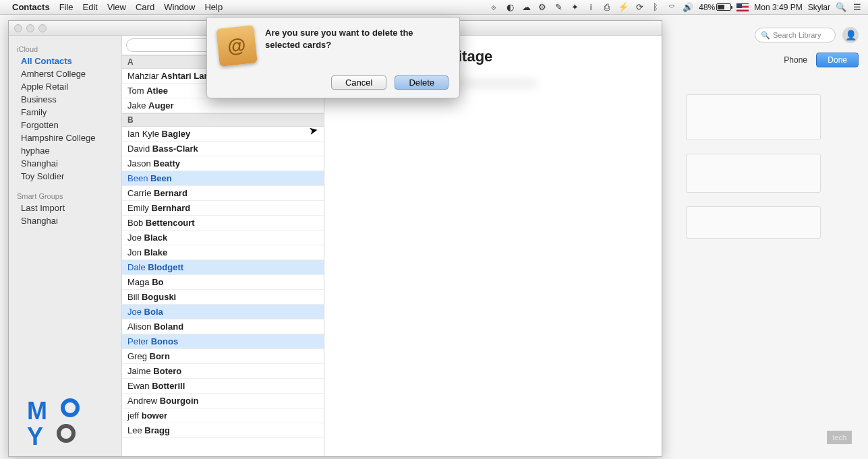 The height and width of the screenshot is (459, 868). I want to click on search-icon: 🔍, so click(765, 35).